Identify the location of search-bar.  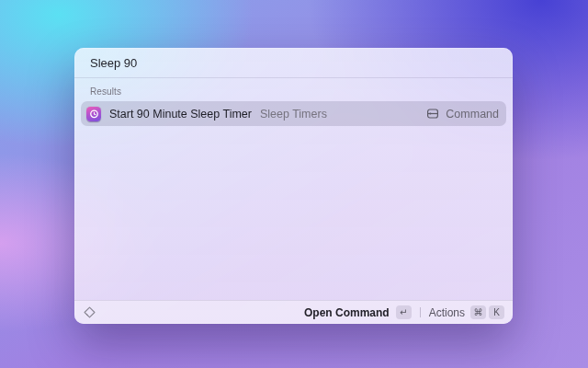
(294, 63).